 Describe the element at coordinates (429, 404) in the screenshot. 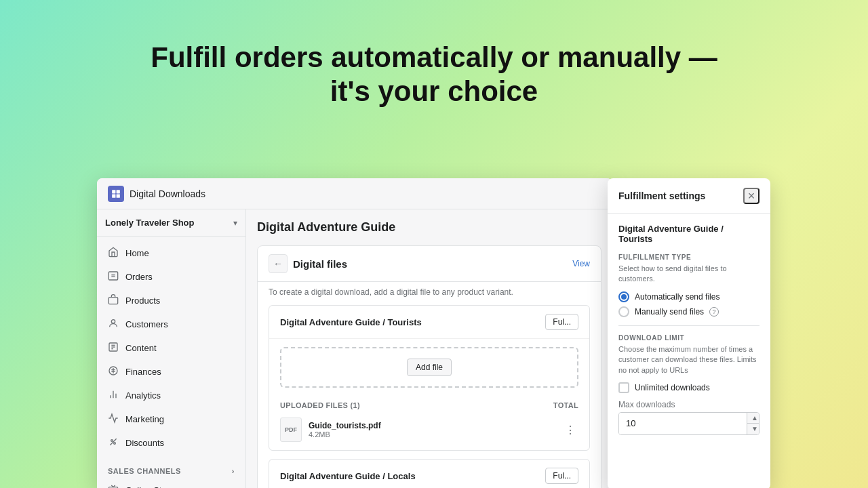

I see `uploaded-files-label: UPLOADED FILES (1) Total` at that location.